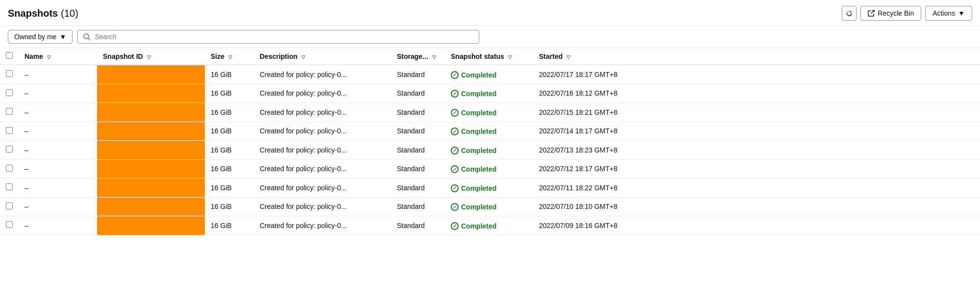 This screenshot has height=306, width=980. I want to click on row-started: 2022/07/15 18:21 GMT+8, so click(757, 113).